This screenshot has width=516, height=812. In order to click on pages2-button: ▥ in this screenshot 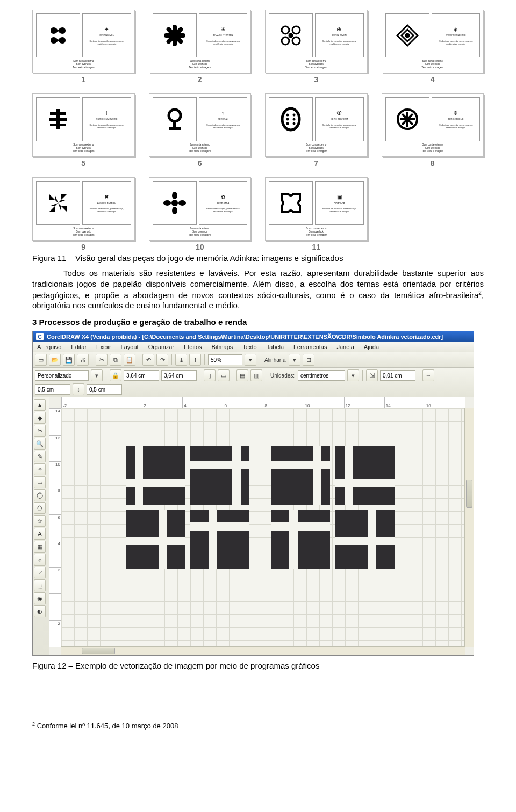, I will do `click(256, 375)`.